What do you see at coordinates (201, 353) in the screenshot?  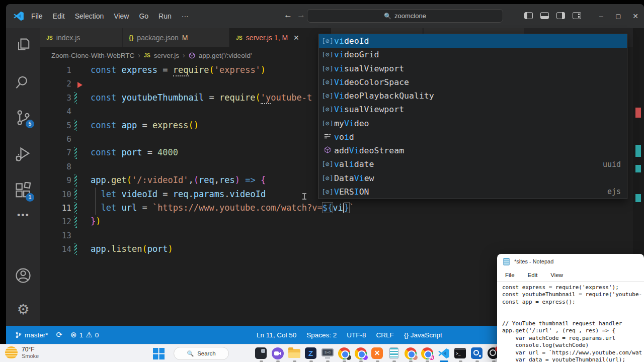 I see `taskbar-search: 🔍 Search` at bounding box center [201, 353].